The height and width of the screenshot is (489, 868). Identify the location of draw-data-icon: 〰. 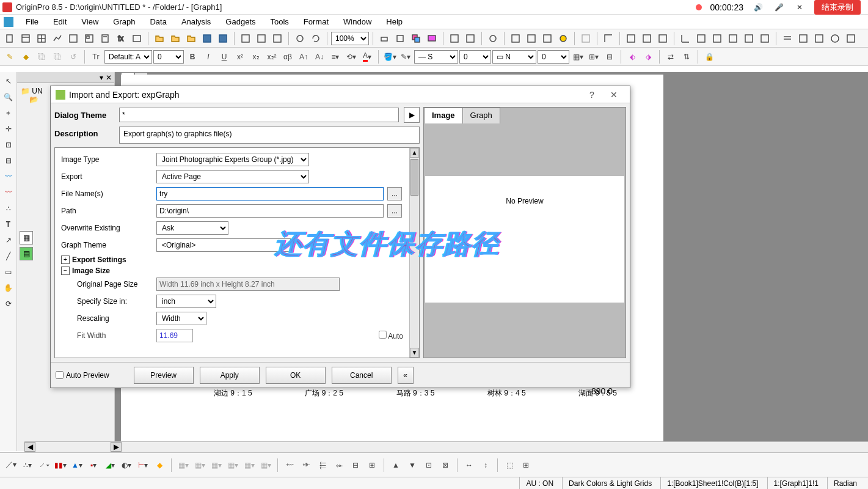
(9, 193).